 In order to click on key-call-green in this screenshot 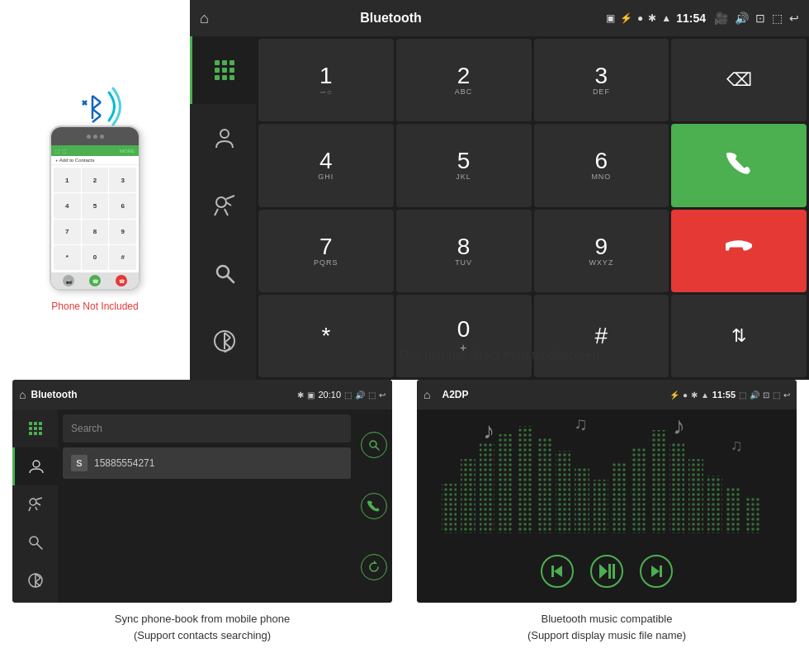, I will do `click(739, 165)`.